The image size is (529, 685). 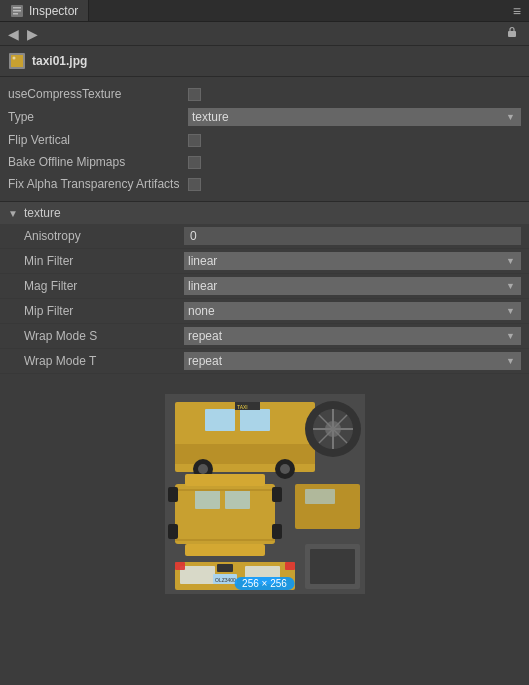 What do you see at coordinates (264, 362) in the screenshot?
I see `wrap-mode-t-row: Wrap Mode T repeat clamp mirror` at bounding box center [264, 362].